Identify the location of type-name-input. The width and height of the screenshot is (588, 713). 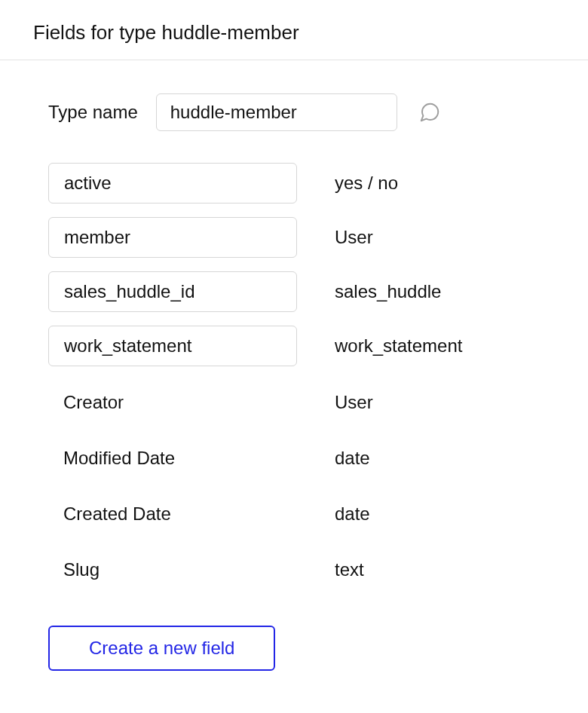
(277, 112).